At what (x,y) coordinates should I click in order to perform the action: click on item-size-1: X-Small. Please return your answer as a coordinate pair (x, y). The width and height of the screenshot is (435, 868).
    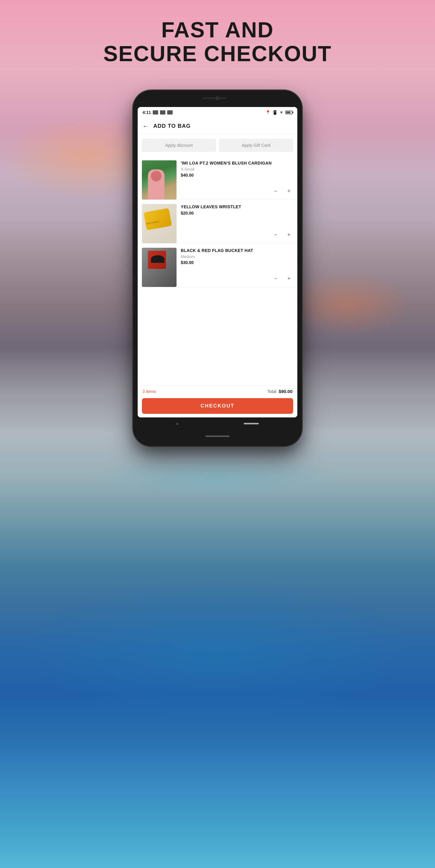
    Looking at the image, I should click on (237, 169).